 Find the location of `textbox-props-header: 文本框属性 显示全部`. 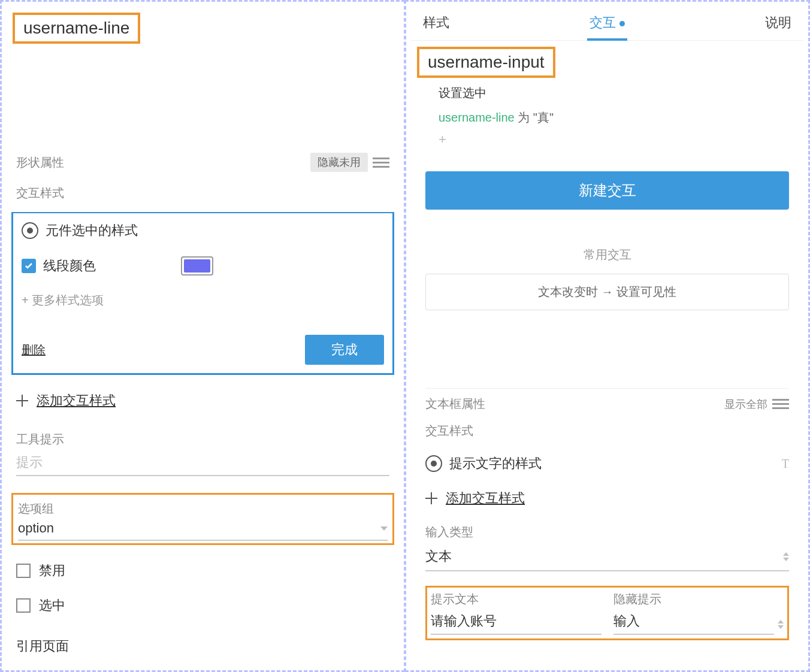

textbox-props-header: 文本框属性 显示全部 is located at coordinates (608, 400).